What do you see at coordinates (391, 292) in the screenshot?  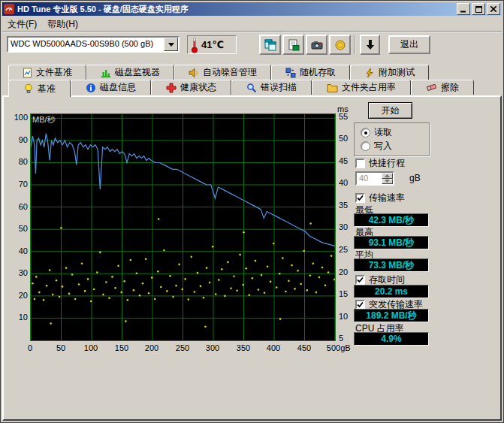 I see `access-time-value: 20.2 ms` at bounding box center [391, 292].